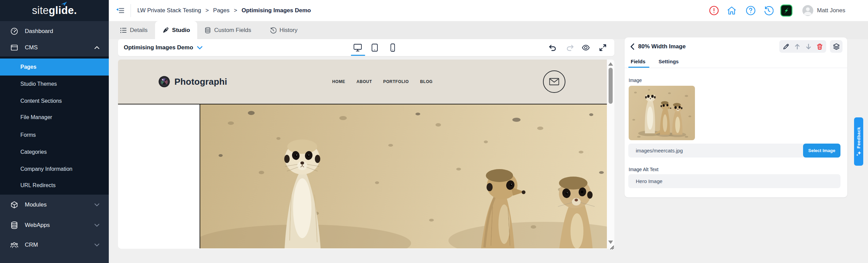 The width and height of the screenshot is (868, 263). What do you see at coordinates (808, 11) in the screenshot?
I see `person-icon` at bounding box center [808, 11].